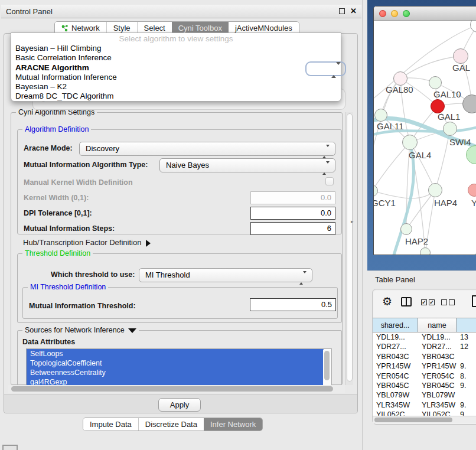  What do you see at coordinates (406, 14) in the screenshot?
I see `zoom-window-button` at bounding box center [406, 14].